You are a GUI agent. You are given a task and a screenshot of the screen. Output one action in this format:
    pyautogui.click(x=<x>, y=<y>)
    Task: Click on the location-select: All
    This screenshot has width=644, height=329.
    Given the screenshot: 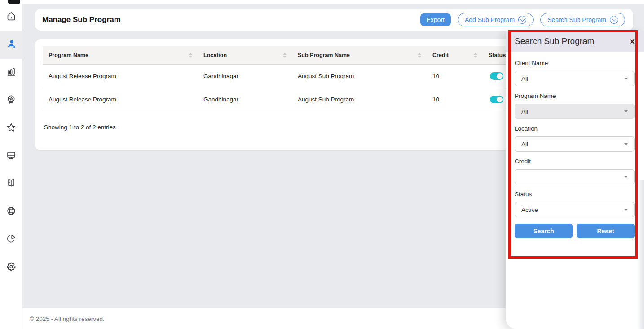 What is the action you would take?
    pyautogui.click(x=575, y=144)
    